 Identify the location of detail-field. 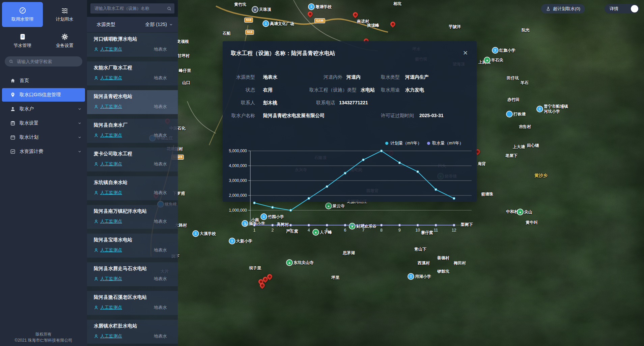
(425, 103).